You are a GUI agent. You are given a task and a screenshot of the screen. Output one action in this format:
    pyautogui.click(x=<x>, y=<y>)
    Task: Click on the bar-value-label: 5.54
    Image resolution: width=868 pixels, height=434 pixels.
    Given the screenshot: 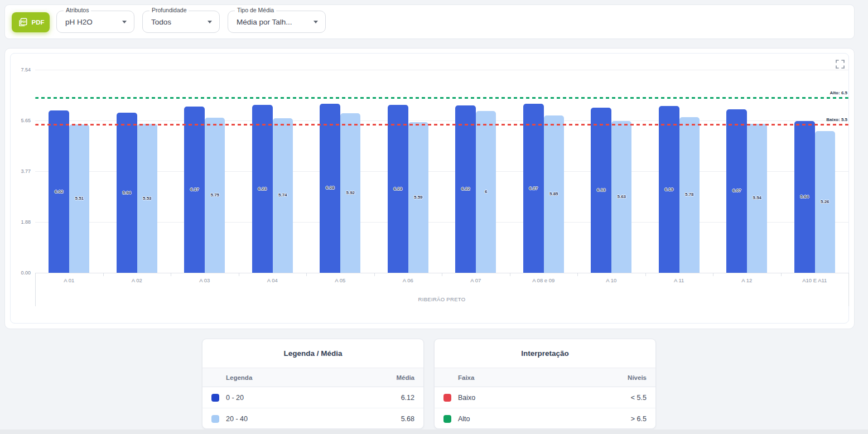 What is the action you would take?
    pyautogui.click(x=757, y=197)
    